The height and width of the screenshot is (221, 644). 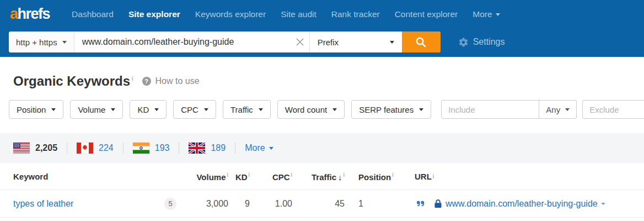 What do you see at coordinates (522, 204) in the screenshot?
I see `url-link: www.domain.com/leather-buying-guide` at bounding box center [522, 204].